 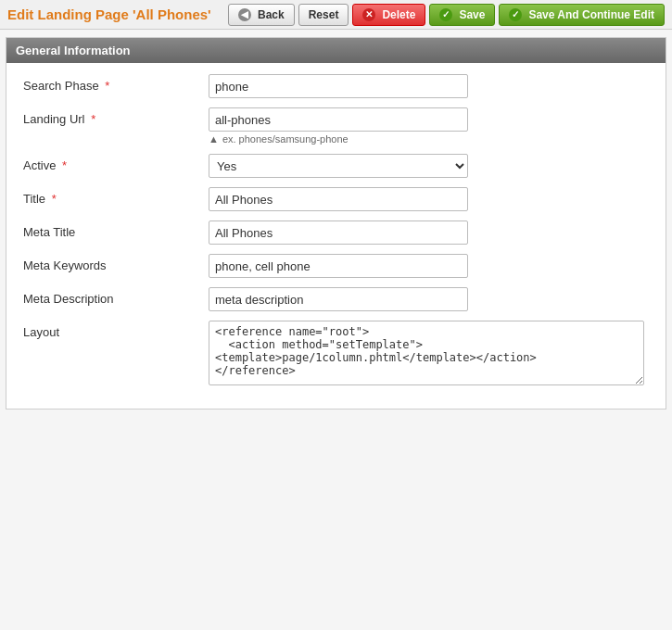 What do you see at coordinates (336, 233) in the screenshot?
I see `meta-title-row: Meta Title` at bounding box center [336, 233].